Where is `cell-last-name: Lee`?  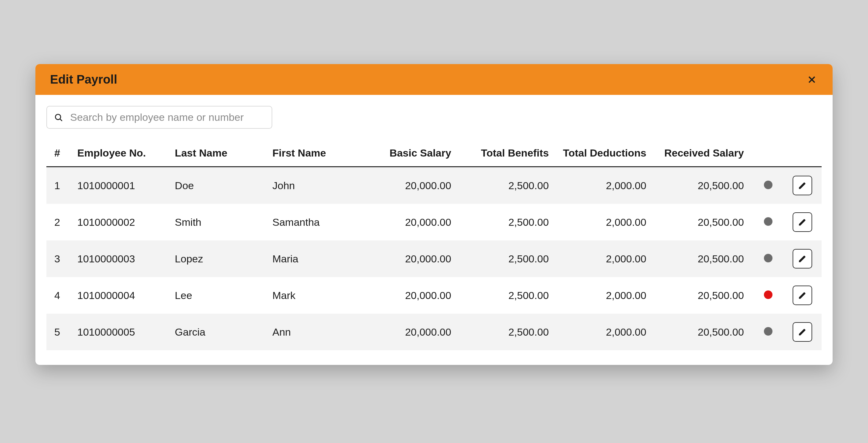 cell-last-name: Lee is located at coordinates (219, 295).